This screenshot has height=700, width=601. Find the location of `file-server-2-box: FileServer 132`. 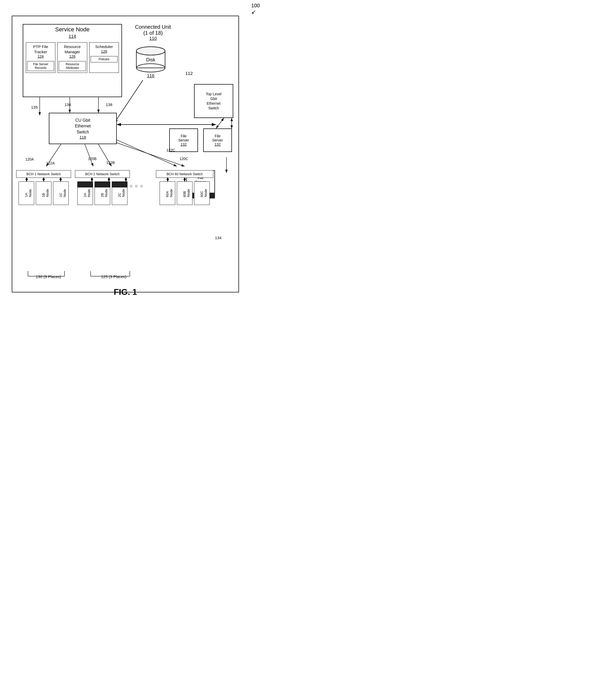

file-server-2-box: FileServer 132 is located at coordinates (218, 140).